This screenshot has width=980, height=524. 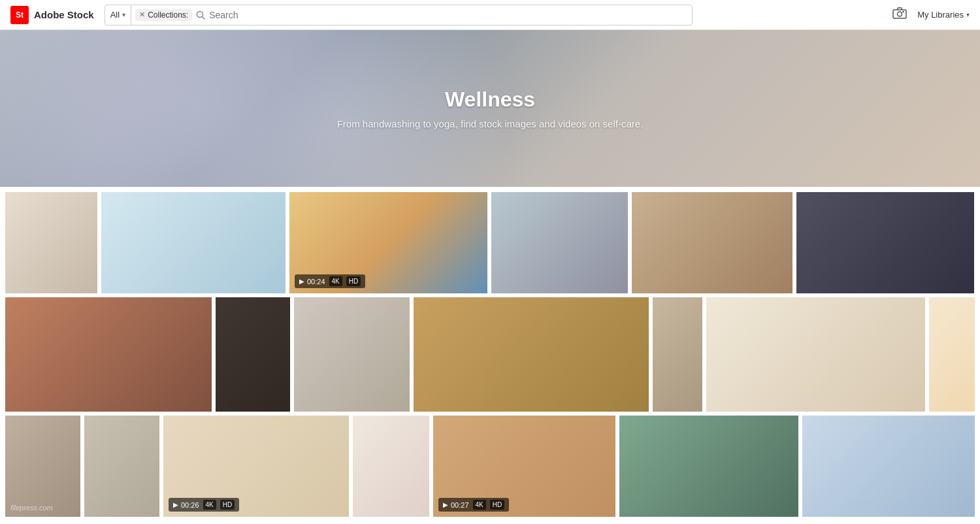 I want to click on gallery-item-18: ▶ 00:27 4K HD, so click(x=524, y=467).